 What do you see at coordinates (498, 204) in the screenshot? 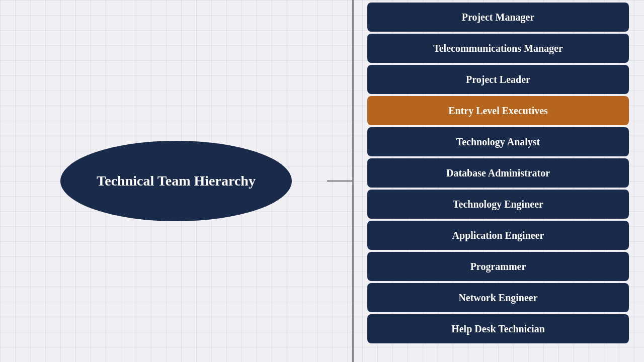
I see `role-label-technology-engineer: Technology Engineer` at bounding box center [498, 204].